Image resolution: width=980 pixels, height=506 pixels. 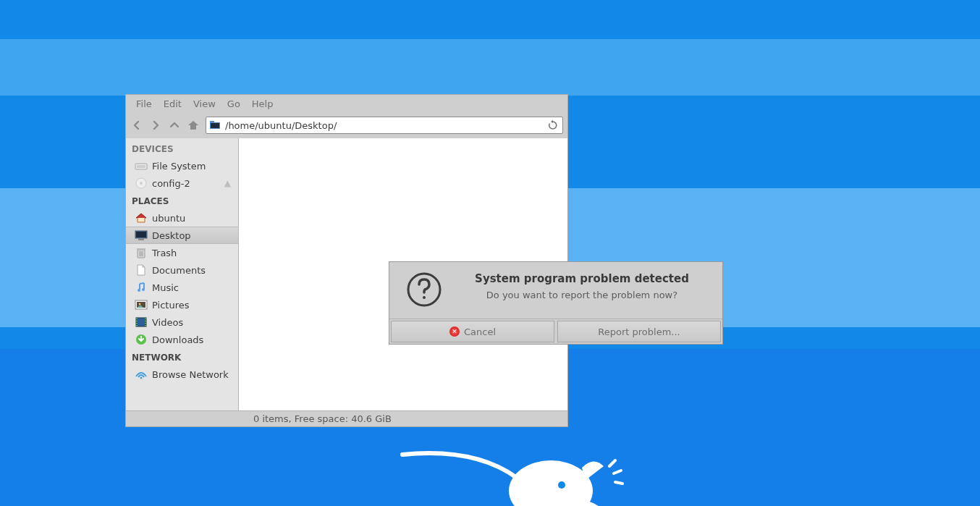 What do you see at coordinates (174, 125) in the screenshot?
I see `nav-up-button` at bounding box center [174, 125].